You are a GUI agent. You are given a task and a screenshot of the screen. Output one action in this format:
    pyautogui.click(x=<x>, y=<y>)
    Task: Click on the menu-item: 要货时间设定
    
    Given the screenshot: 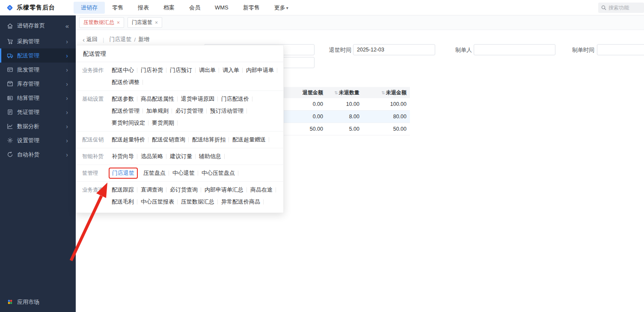 What is the action you would take?
    pyautogui.click(x=128, y=123)
    